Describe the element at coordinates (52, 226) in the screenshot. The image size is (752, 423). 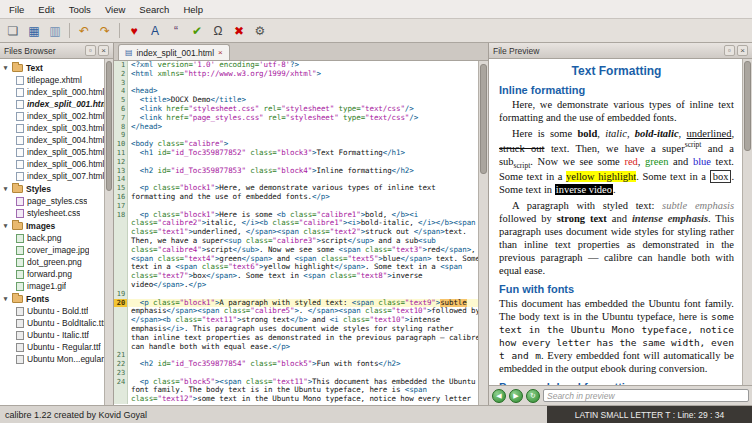
I see `files-section-images: ▾Images` at that location.